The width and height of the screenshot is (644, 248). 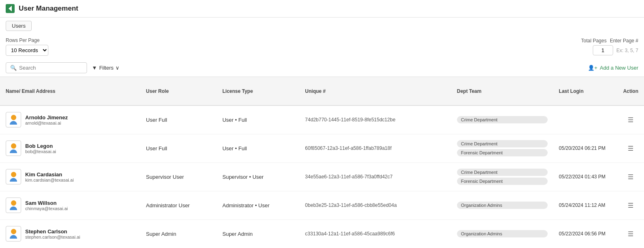 What do you see at coordinates (503, 120) in the screenshot?
I see `user-dept: Crime Department` at bounding box center [503, 120].